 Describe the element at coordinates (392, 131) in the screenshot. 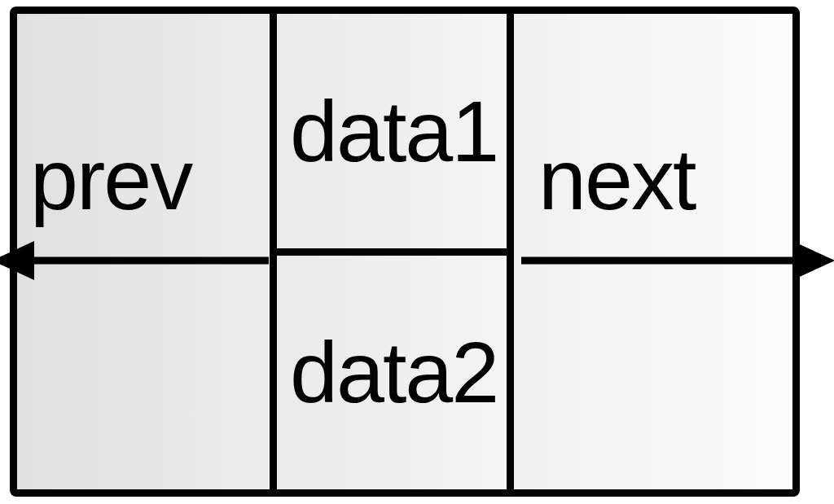

I see `data1-cell: data1` at that location.